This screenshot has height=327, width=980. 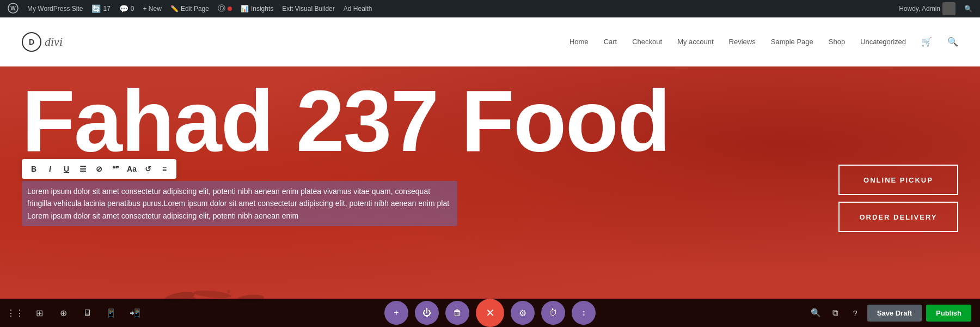 What do you see at coordinates (968, 9) in the screenshot?
I see `admin-search-button: 🔍` at bounding box center [968, 9].